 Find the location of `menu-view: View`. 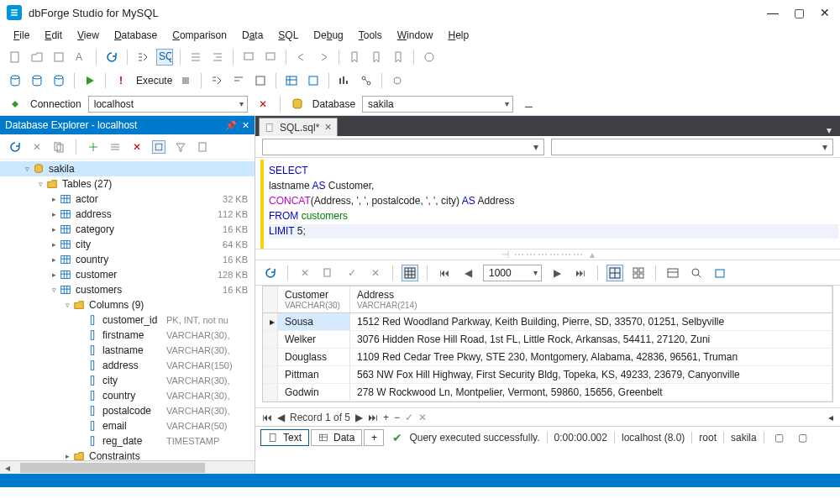

menu-view: View is located at coordinates (88, 35).